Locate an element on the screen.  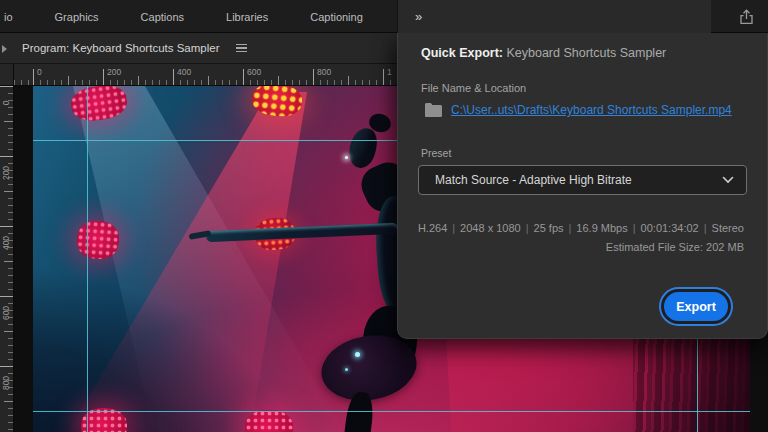
summary-duration: 00:01:34:02 is located at coordinates (670, 228).